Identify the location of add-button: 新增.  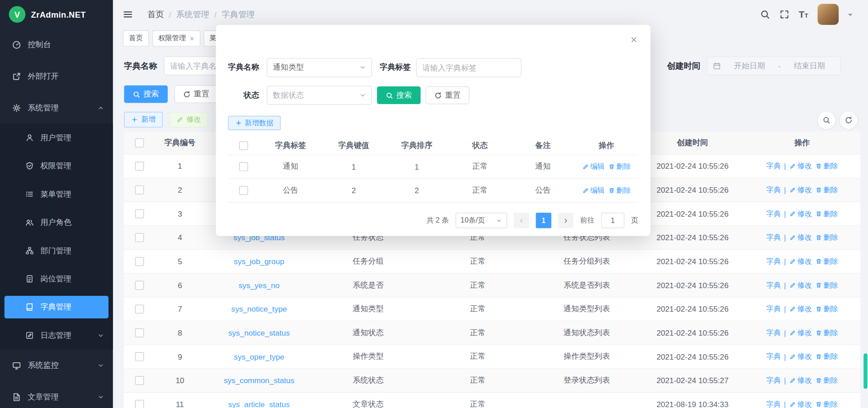
(143, 119).